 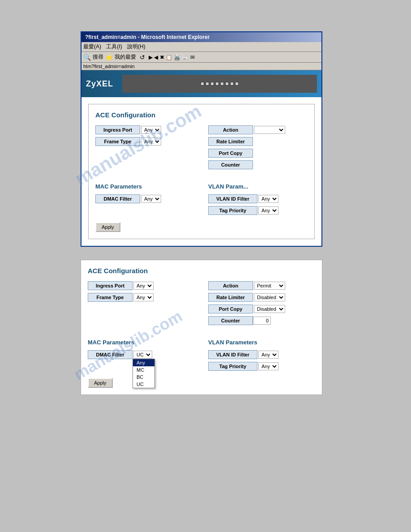 I want to click on bottom-apply-button: Apply, so click(x=100, y=383).